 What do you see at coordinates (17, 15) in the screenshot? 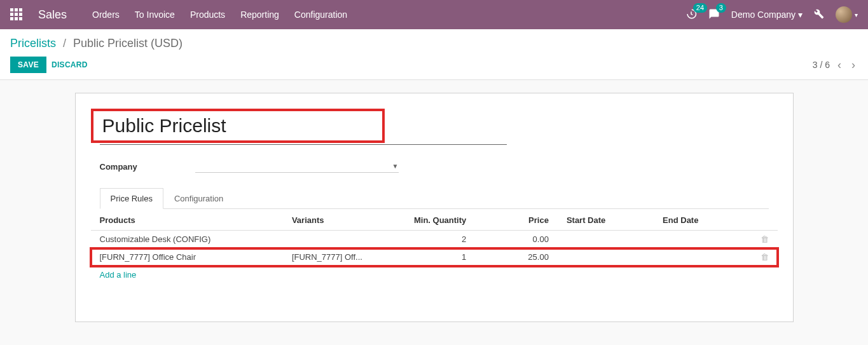
I see `apps-icon` at bounding box center [17, 15].